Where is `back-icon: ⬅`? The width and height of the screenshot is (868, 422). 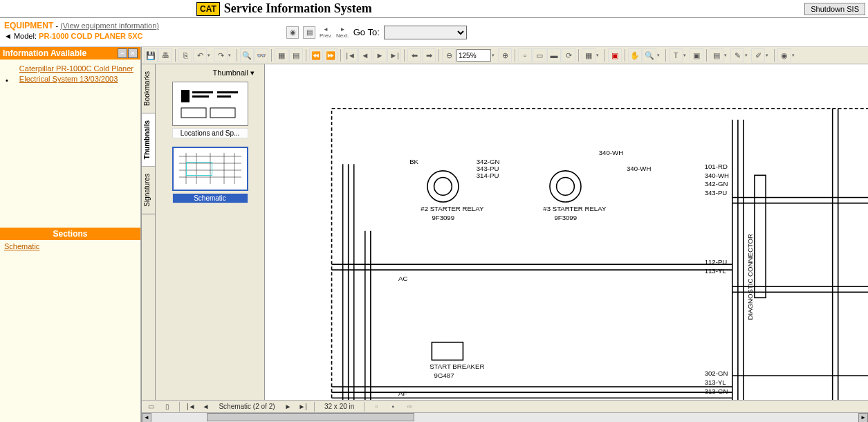
back-icon: ⬅ is located at coordinates (414, 55).